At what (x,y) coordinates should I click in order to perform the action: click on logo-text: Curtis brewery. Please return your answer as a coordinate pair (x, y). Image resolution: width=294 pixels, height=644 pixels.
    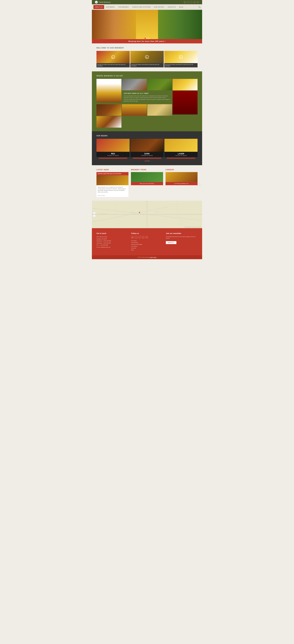
    Looking at the image, I should click on (105, 2).